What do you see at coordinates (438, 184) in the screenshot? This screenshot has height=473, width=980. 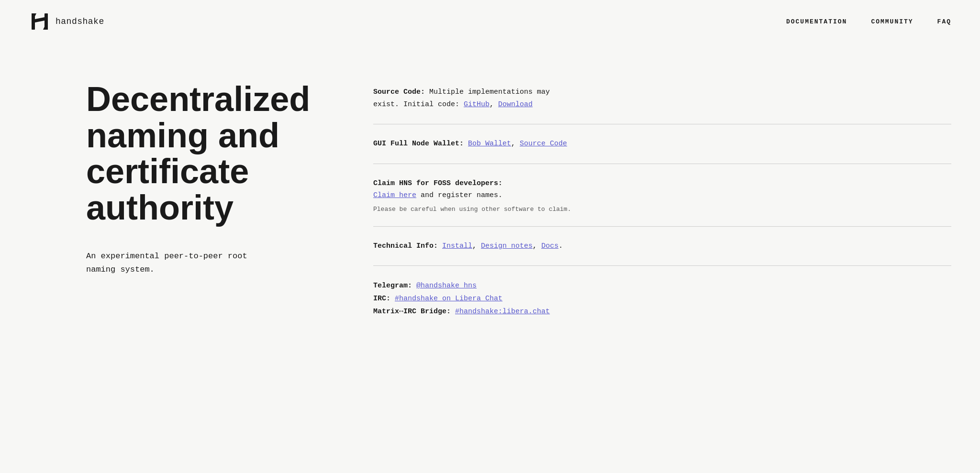 I see `claim-hns-label: Claim HNS for FOSS developers:` at bounding box center [438, 184].